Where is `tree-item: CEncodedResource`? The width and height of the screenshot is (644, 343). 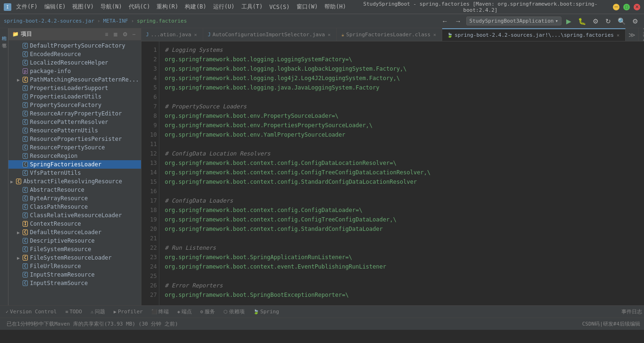 tree-item: CEncodedResource is located at coordinates (74, 54).